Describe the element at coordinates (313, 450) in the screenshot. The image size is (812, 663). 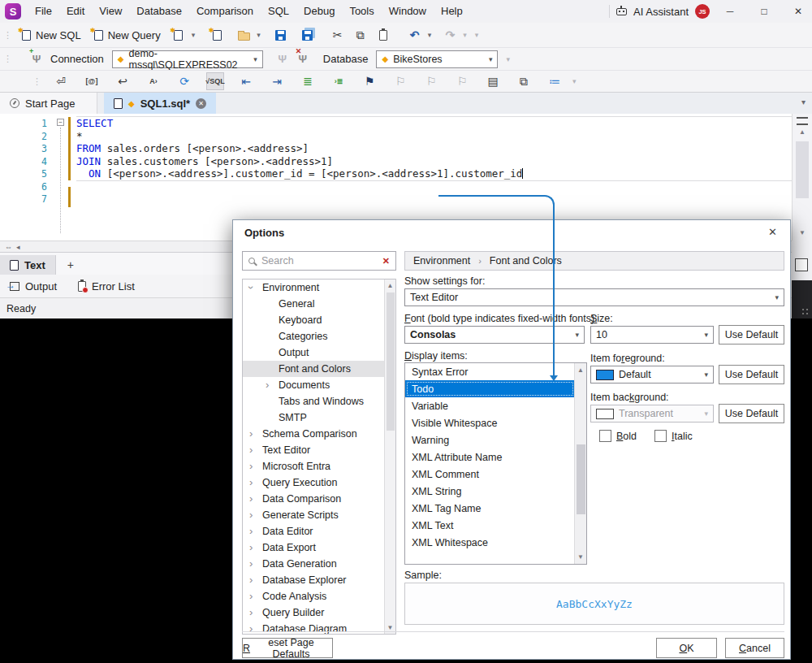
I see `tree-item-text-editor: ›Text Editor` at that location.